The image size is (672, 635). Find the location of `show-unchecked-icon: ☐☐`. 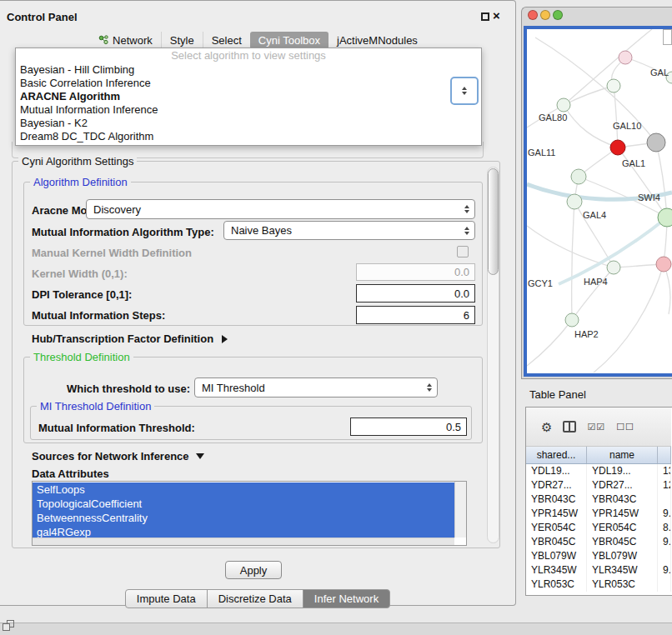

show-unchecked-icon: ☐☐ is located at coordinates (625, 427).